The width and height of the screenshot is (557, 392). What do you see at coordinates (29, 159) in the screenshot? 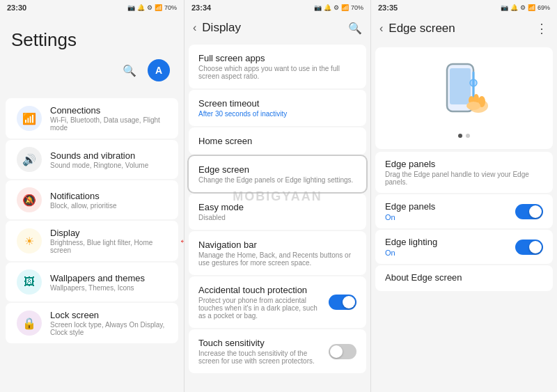
I see `sounds-icon: 🔊` at bounding box center [29, 159].